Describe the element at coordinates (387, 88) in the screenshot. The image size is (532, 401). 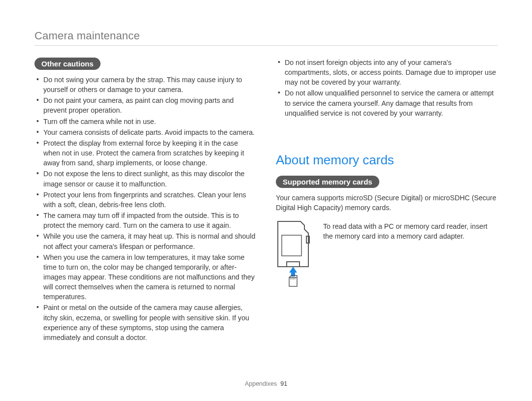
I see `right-top-list: Do not insert foreign objects into any o…` at that location.